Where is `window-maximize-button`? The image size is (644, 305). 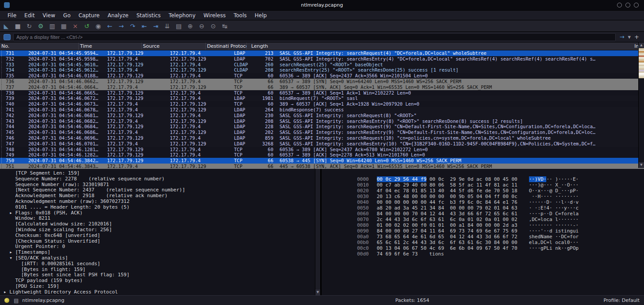
window-maximize-button is located at coordinates (628, 5).